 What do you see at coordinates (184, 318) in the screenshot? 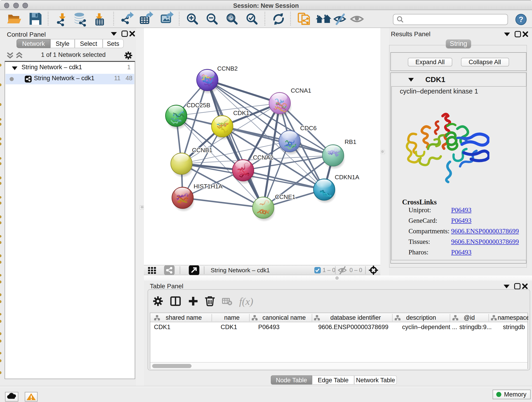
I see `svg-text: shared name` at bounding box center [184, 318].